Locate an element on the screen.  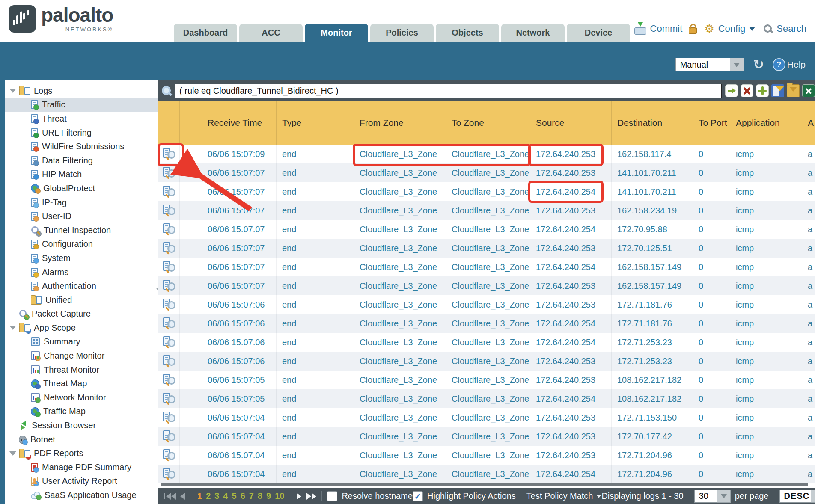
sidebar-item-system: System is located at coordinates (81, 258).